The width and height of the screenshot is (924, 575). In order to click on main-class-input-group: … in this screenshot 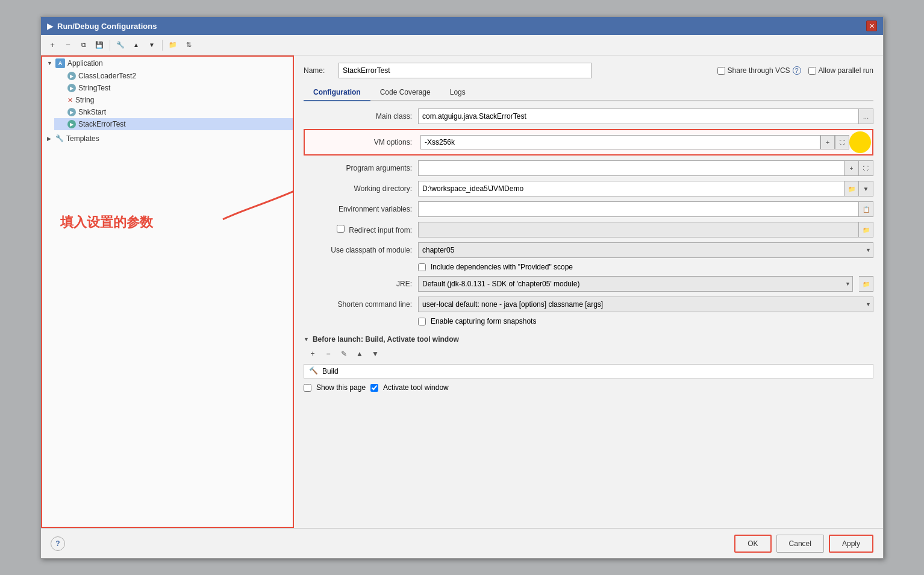, I will do `click(646, 116)`.